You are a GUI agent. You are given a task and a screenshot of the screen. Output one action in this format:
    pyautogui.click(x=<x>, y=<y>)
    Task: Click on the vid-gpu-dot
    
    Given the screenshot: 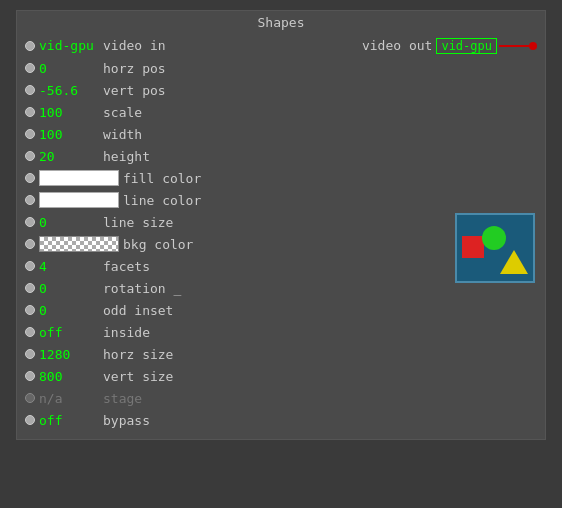 What is the action you would take?
    pyautogui.click(x=30, y=46)
    